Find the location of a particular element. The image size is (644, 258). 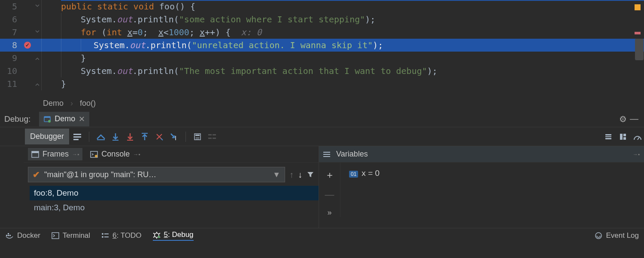

debug-run-config-tab: Demo ✕ is located at coordinates (64, 119).